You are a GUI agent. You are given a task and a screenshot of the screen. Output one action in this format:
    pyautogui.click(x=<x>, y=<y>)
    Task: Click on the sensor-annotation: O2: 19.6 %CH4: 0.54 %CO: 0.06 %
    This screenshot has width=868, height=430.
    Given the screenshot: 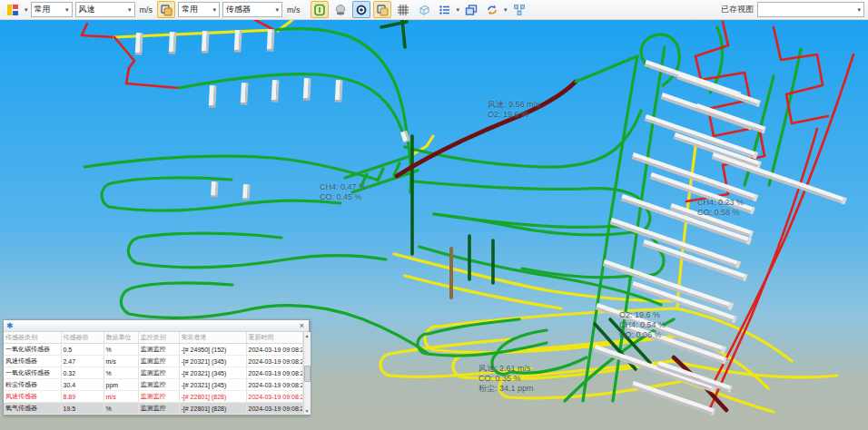 What is the action you would take?
    pyautogui.click(x=643, y=325)
    